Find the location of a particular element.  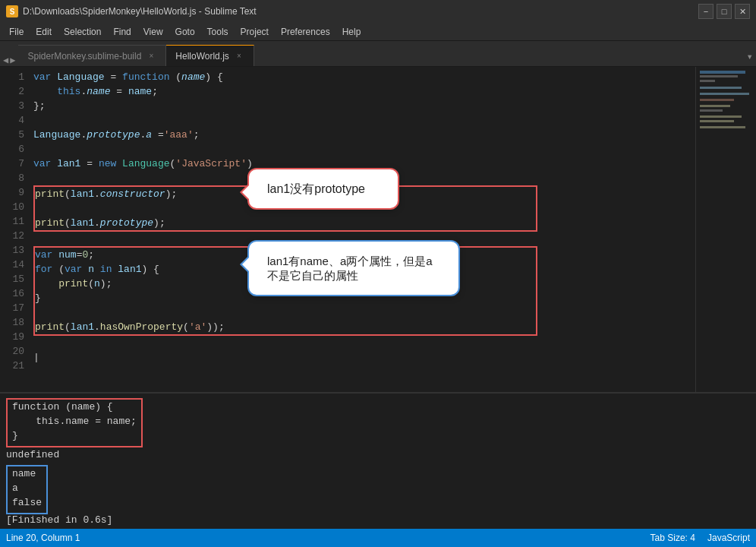

tab-close-helloworld: × is located at coordinates (239, 56).